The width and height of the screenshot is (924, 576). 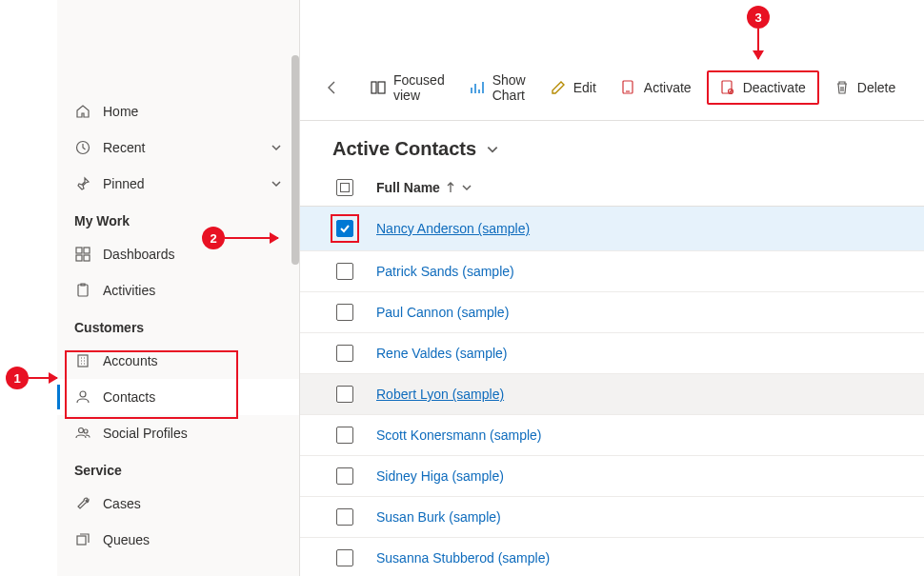 I want to click on edit-button: Edit, so click(x=573, y=88).